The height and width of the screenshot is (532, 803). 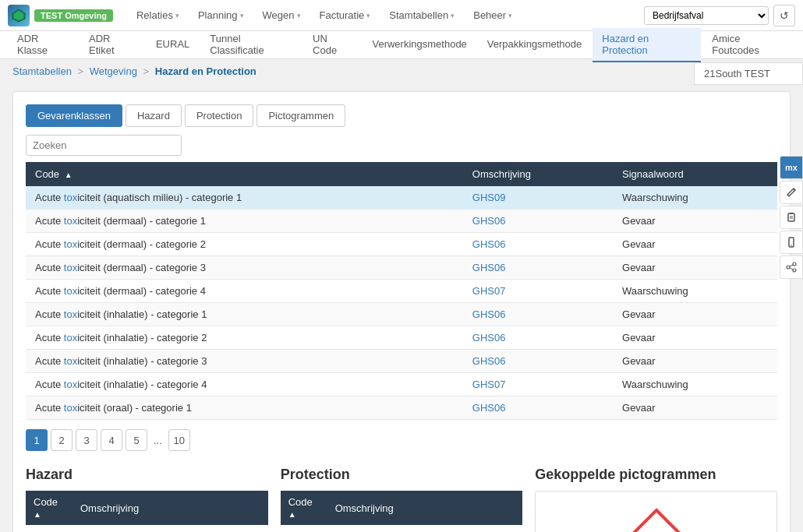 What do you see at coordinates (43, 45) in the screenshot?
I see `subnav-adr-klasse: ADR Klasse` at bounding box center [43, 45].